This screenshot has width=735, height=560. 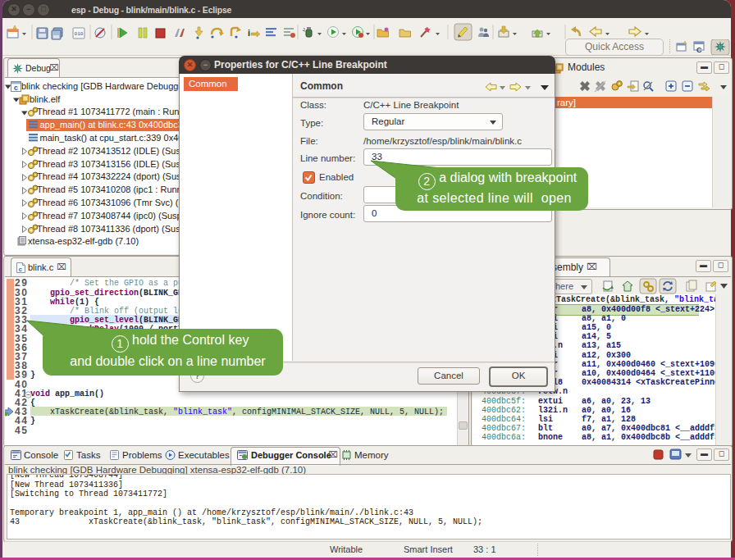 What do you see at coordinates (79, 34) in the screenshot?
I see `svg-text: 010` at bounding box center [79, 34].